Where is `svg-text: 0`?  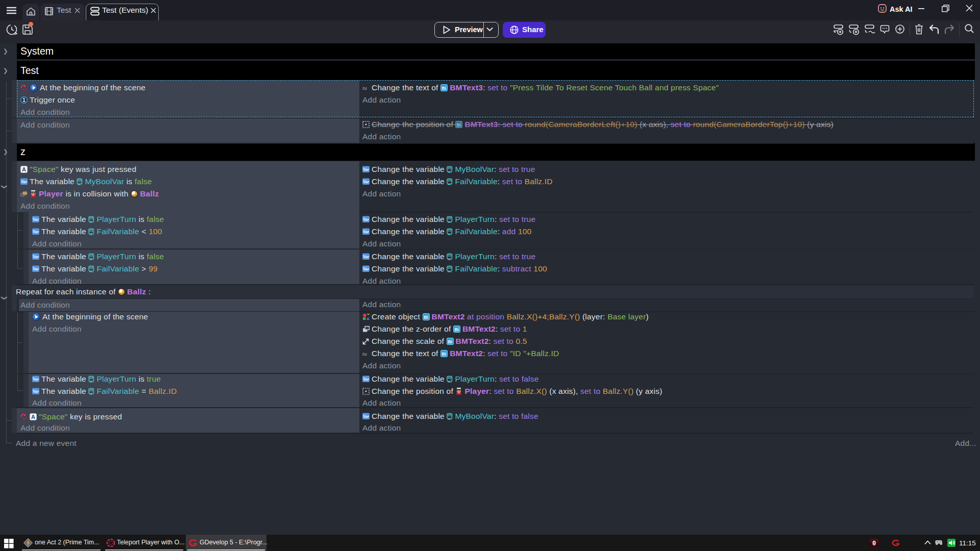
svg-text: 0 is located at coordinates (874, 544).